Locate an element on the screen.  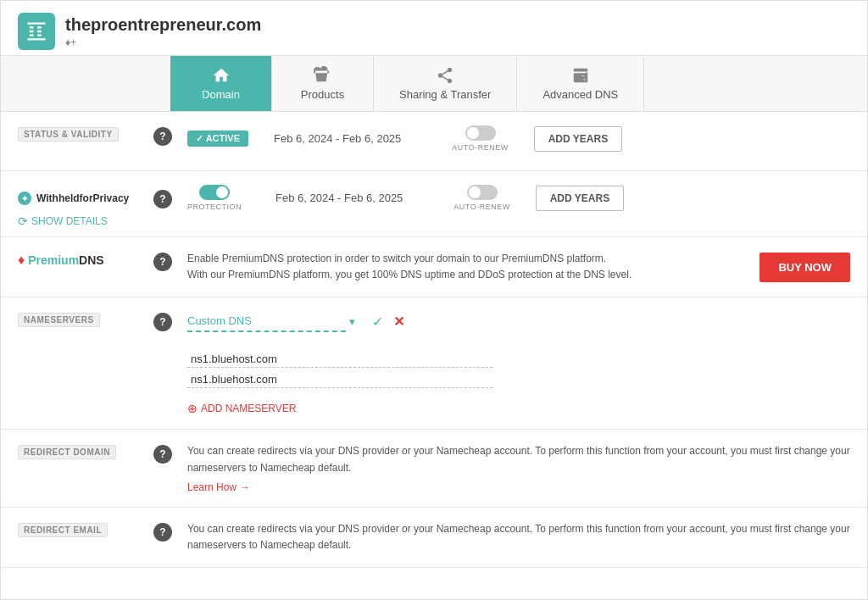
tab-bar: Domain Products Sharing & Transfer Advan… is located at coordinates (434, 84).